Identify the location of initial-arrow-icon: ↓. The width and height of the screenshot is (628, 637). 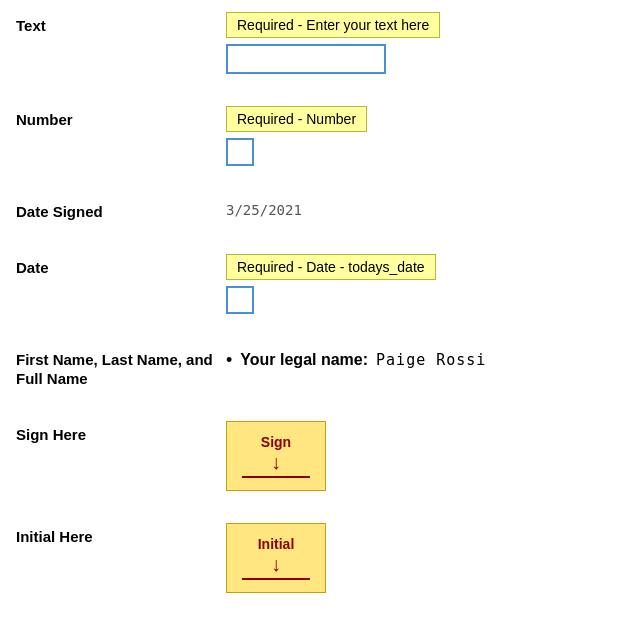
(276, 564).